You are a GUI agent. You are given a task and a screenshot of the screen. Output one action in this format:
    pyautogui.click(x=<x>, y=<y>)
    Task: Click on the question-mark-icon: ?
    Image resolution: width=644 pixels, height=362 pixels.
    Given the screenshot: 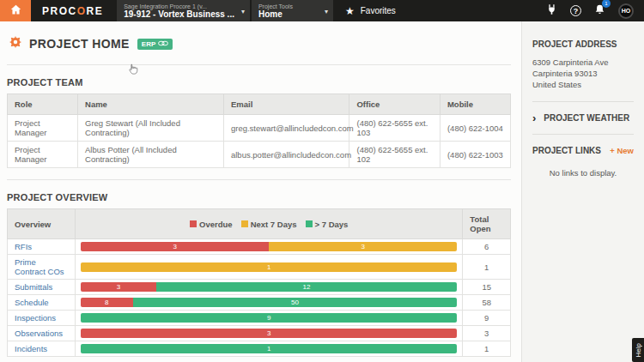 What is the action you would take?
    pyautogui.click(x=575, y=10)
    